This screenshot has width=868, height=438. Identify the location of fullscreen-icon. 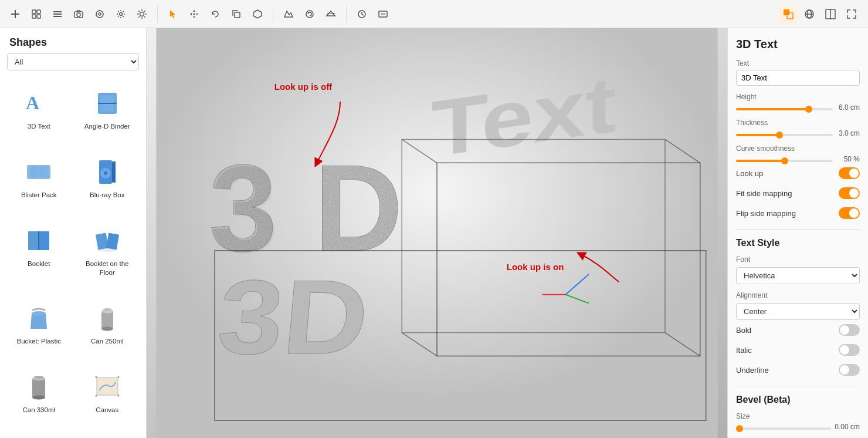
(852, 14).